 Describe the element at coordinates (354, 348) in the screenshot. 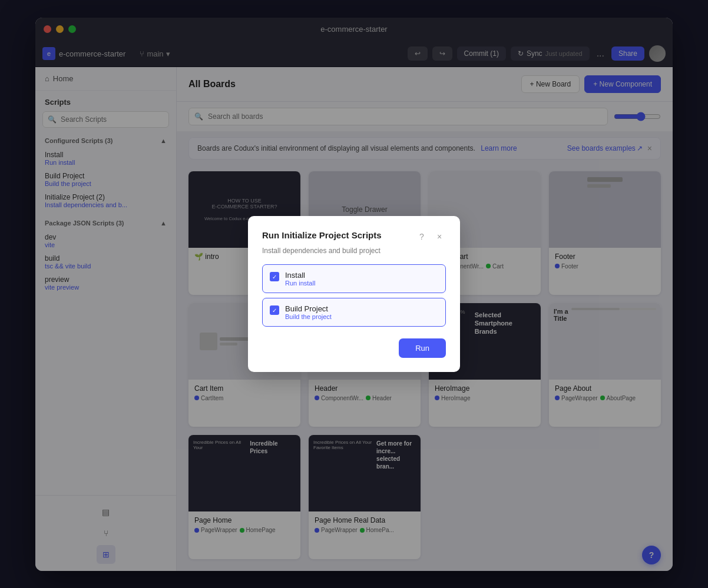

I see `modal-footer: Run` at that location.